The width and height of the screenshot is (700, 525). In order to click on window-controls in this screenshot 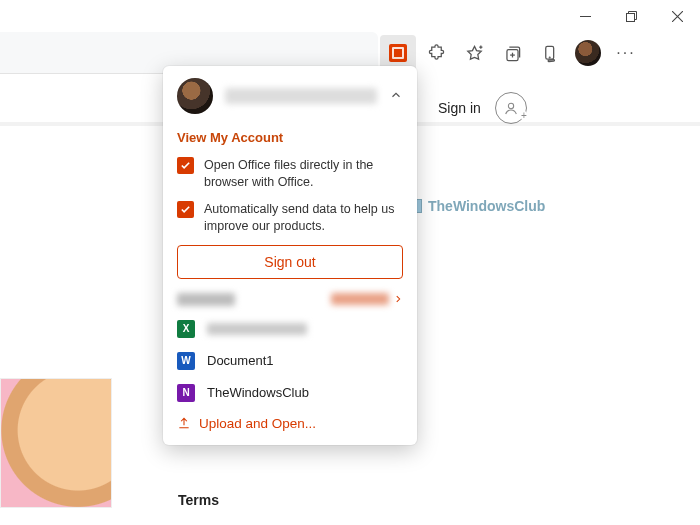, I will do `click(631, 16)`.